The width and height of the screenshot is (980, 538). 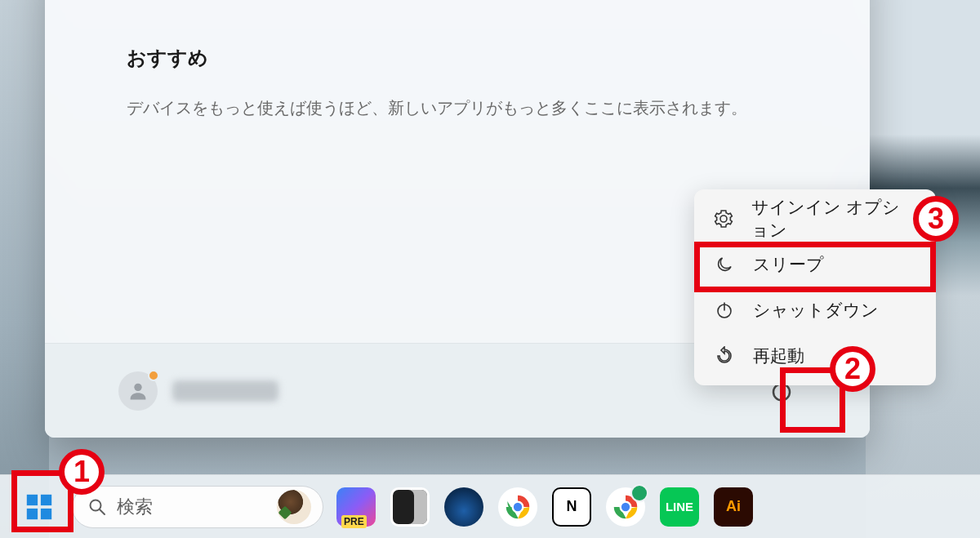 What do you see at coordinates (490, 506) in the screenshot?
I see `taskbar: 検索 N LINE Ai` at bounding box center [490, 506].